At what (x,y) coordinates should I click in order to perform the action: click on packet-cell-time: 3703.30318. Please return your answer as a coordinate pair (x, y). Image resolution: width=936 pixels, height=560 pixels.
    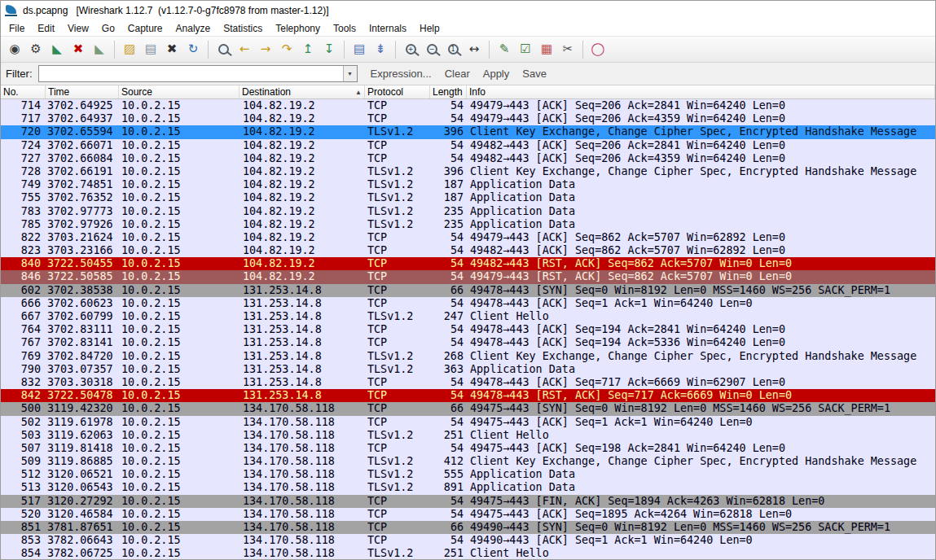
    Looking at the image, I should click on (82, 383).